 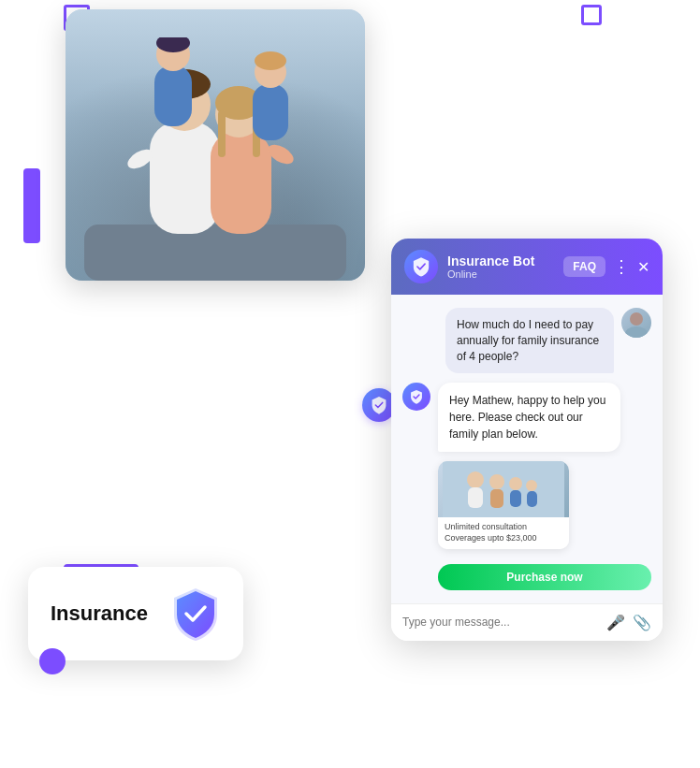 I want to click on insurance-card: Insurance, so click(x=136, y=614).